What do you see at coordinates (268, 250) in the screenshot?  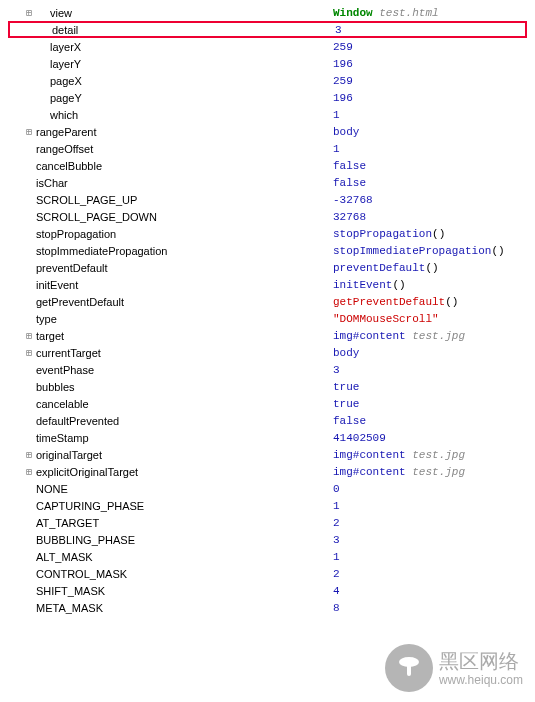 I see `property-row: stopImmediatePropagationstopImmediatePro…` at bounding box center [268, 250].